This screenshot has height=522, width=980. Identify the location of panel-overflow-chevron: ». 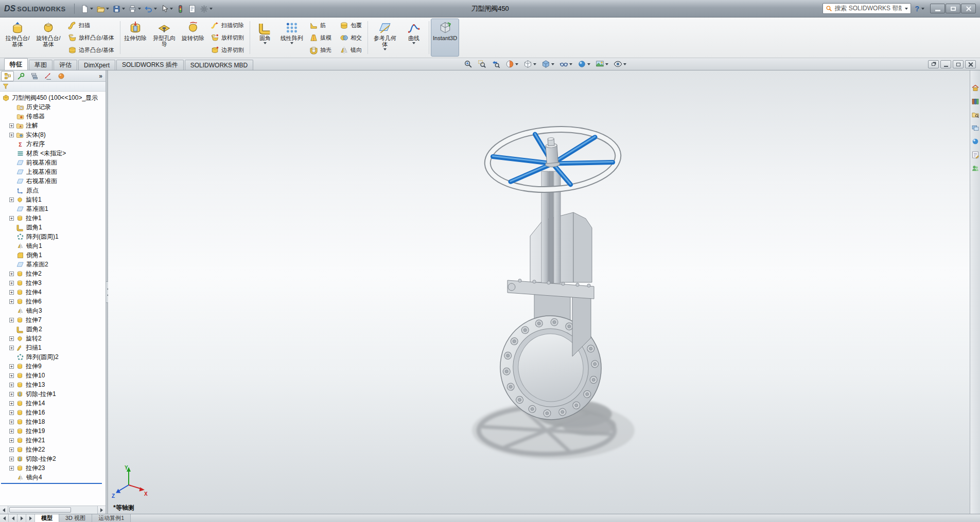
(102, 76).